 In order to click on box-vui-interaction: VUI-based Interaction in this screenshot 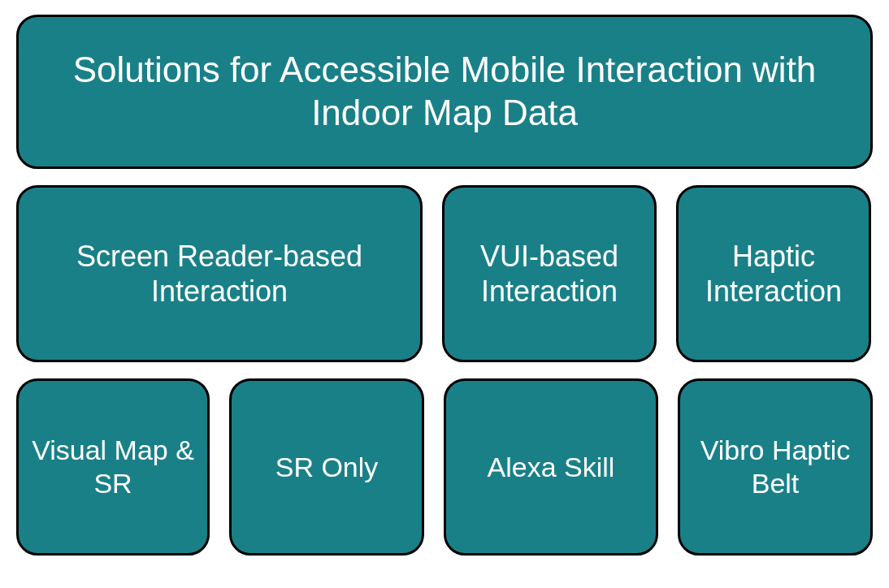, I will do `click(549, 274)`.